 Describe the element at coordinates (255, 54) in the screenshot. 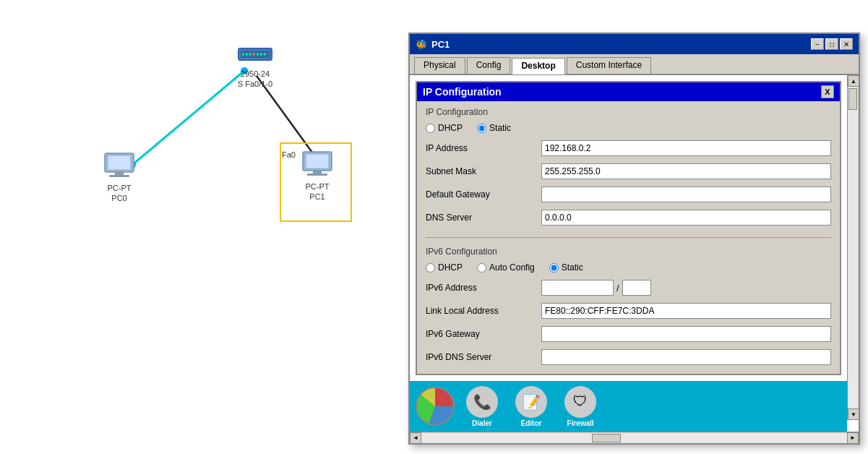

I see `switch-icon` at that location.